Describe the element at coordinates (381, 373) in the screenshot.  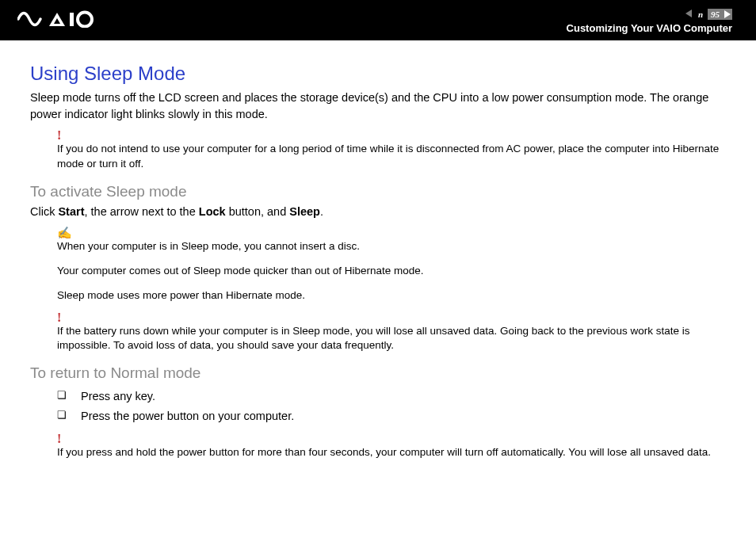
I see `subheading-return: To return to Normal mode` at that location.